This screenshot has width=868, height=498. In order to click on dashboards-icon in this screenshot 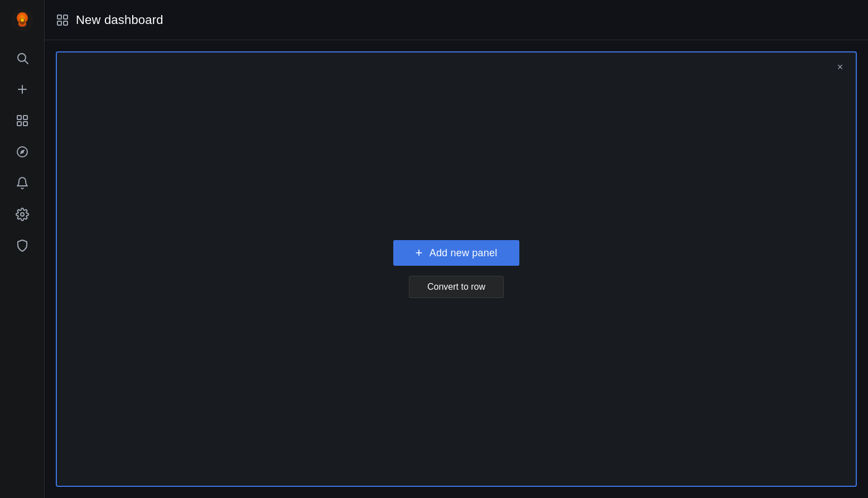, I will do `click(22, 121)`.